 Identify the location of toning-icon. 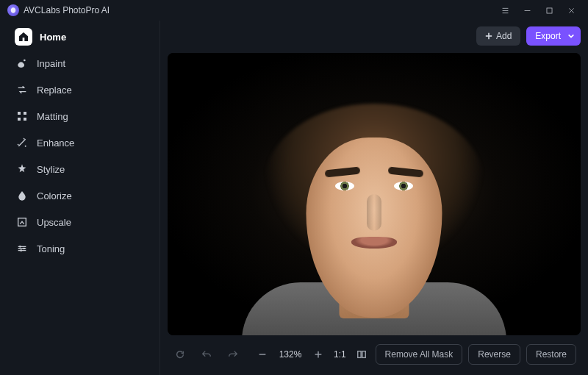
(22, 249).